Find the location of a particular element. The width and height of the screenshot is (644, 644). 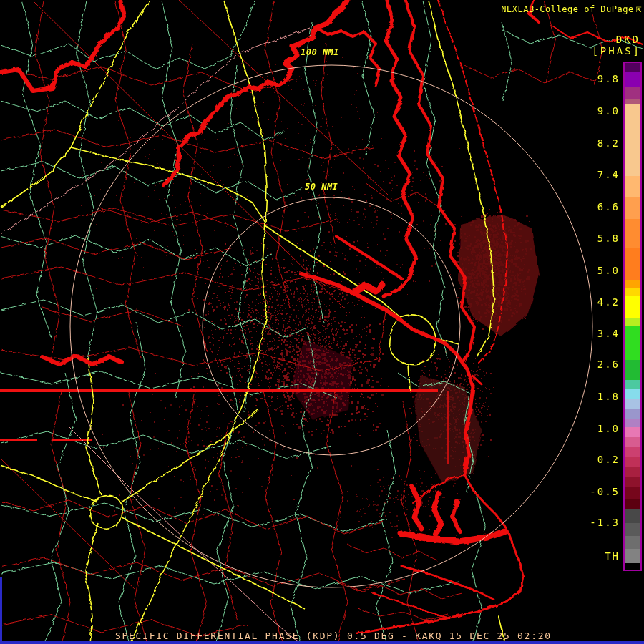

colorbar-tick: 1.0 is located at coordinates (595, 429).